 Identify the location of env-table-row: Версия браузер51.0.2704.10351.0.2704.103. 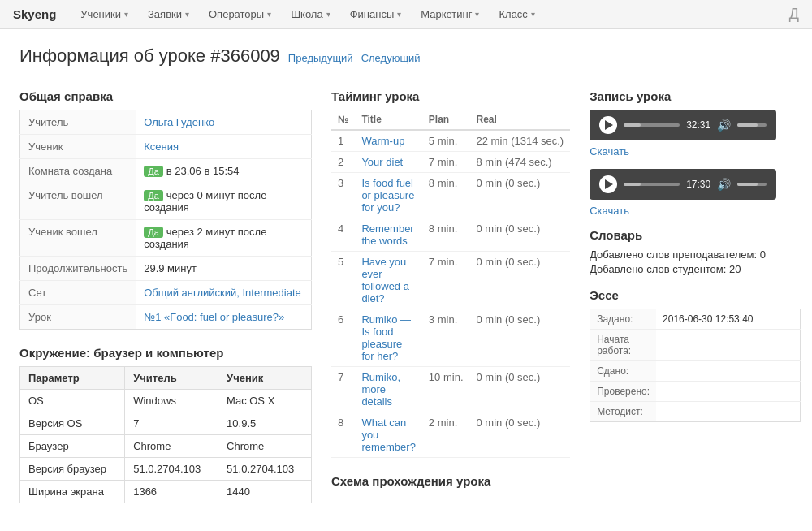
(166, 469).